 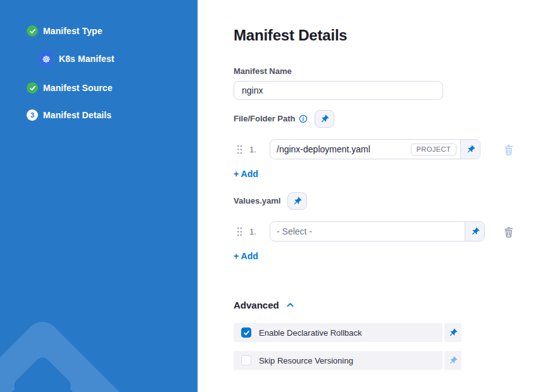 What do you see at coordinates (265, 119) in the screenshot?
I see `file-folder-path-label: File/Folder Path` at bounding box center [265, 119].